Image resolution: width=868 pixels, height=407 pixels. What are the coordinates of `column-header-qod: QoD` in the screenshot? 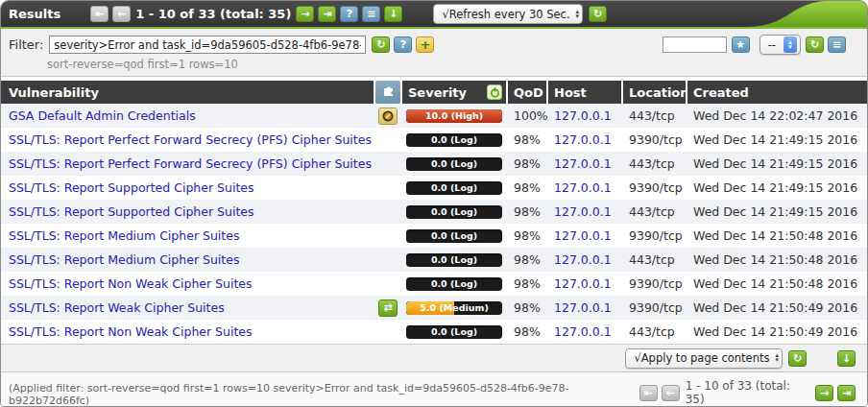 It's located at (527, 92).